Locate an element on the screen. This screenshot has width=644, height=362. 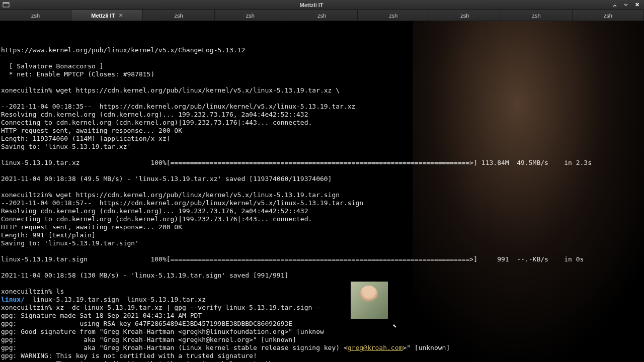
terminal-line: --2021-11-04 00:18:57-- https://cdn.kern… is located at coordinates (322, 203).